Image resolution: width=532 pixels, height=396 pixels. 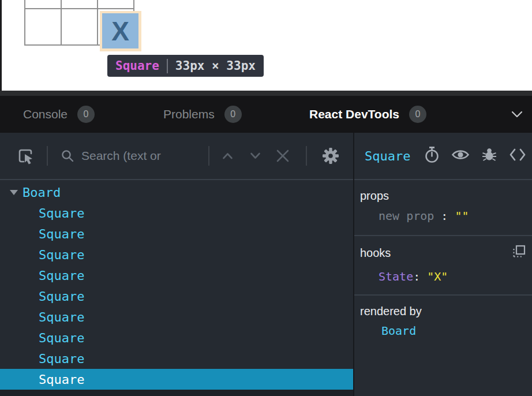 I want to click on chevron-down-icon, so click(x=517, y=114).